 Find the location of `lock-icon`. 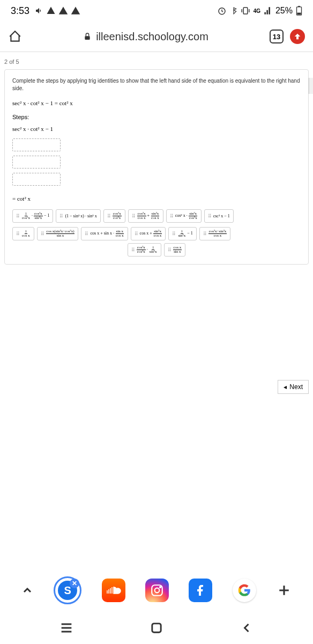

lock-icon is located at coordinates (87, 36).